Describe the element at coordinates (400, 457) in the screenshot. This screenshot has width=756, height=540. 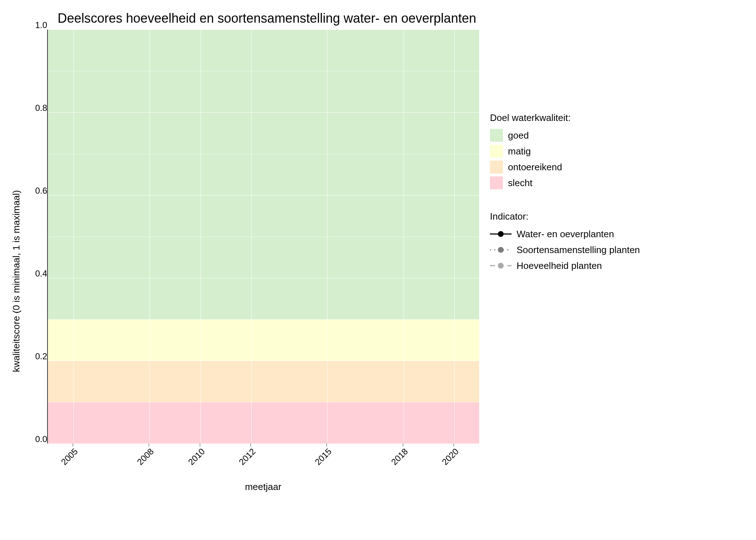
I see `x-tick: 2018` at that location.